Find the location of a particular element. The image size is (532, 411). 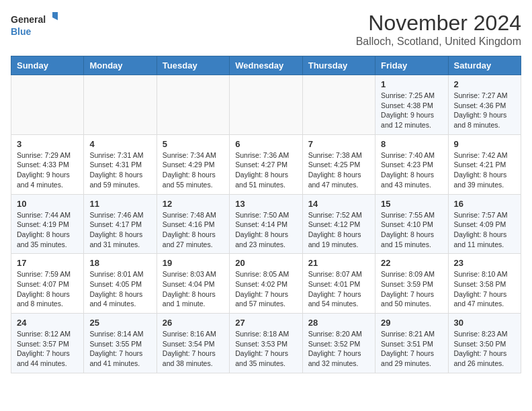

day-number: 8 is located at coordinates (411, 144).